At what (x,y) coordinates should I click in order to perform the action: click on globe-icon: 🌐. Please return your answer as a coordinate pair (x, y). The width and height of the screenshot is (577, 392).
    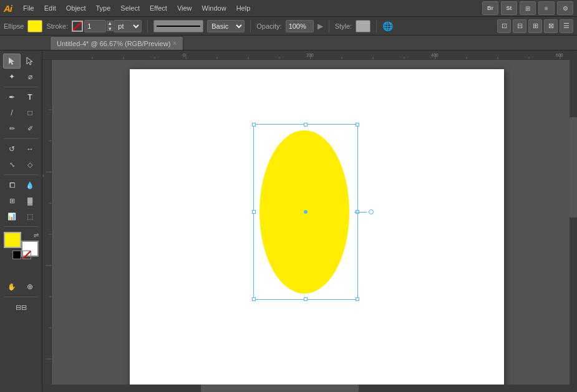
    Looking at the image, I should click on (388, 26).